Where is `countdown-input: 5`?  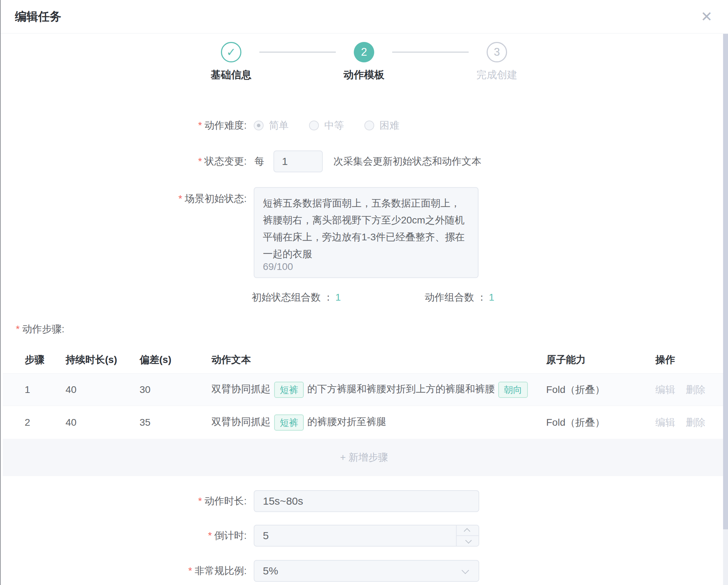 countdown-input: 5 is located at coordinates (366, 536).